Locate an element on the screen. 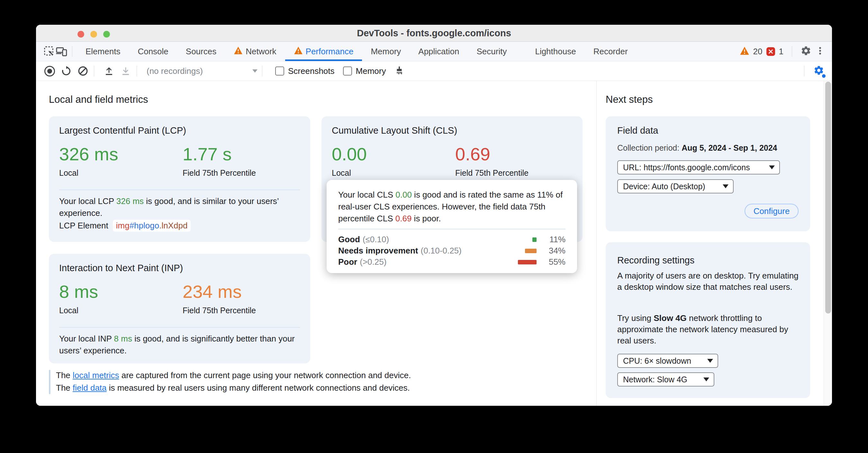  lcp-local-label: Local is located at coordinates (89, 173).